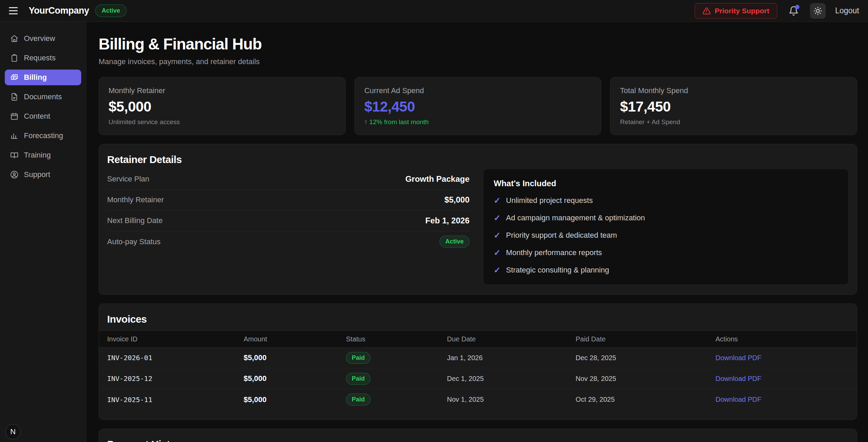  I want to click on column-header: Actions, so click(786, 339).